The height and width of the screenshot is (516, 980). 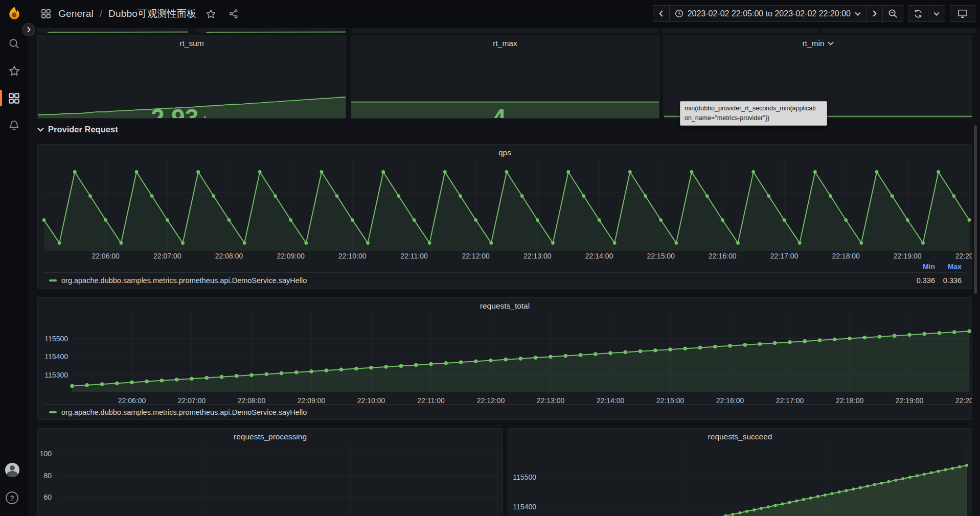 I want to click on y-axis-label: 80, so click(x=48, y=476).